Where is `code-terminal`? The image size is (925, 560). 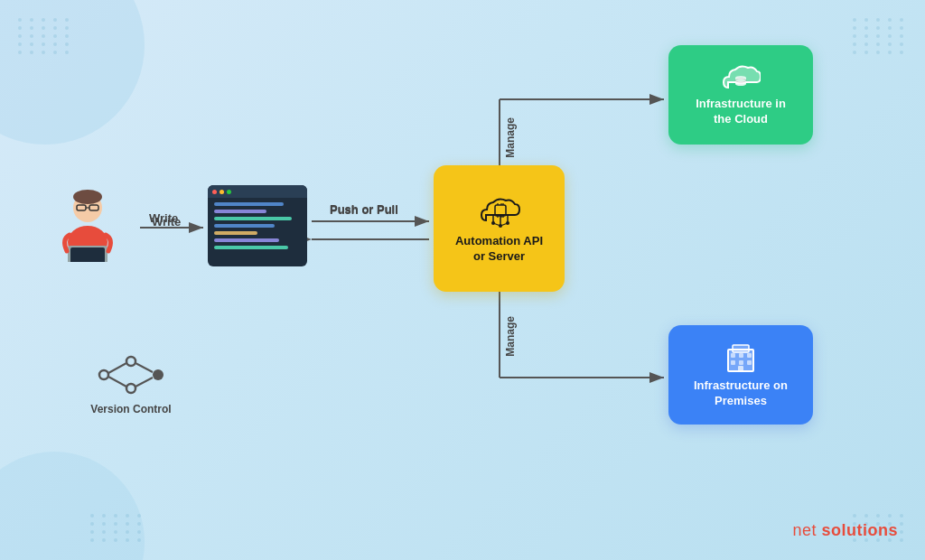 code-terminal is located at coordinates (257, 226).